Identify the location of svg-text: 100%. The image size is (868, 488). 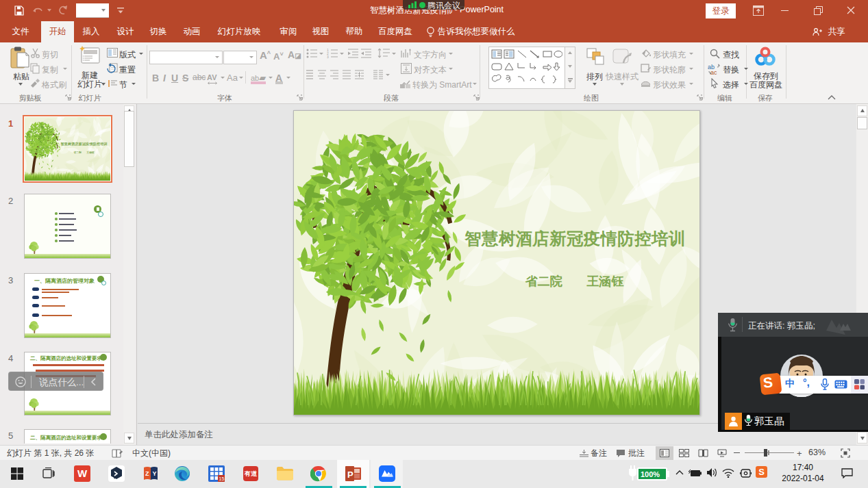
(650, 474).